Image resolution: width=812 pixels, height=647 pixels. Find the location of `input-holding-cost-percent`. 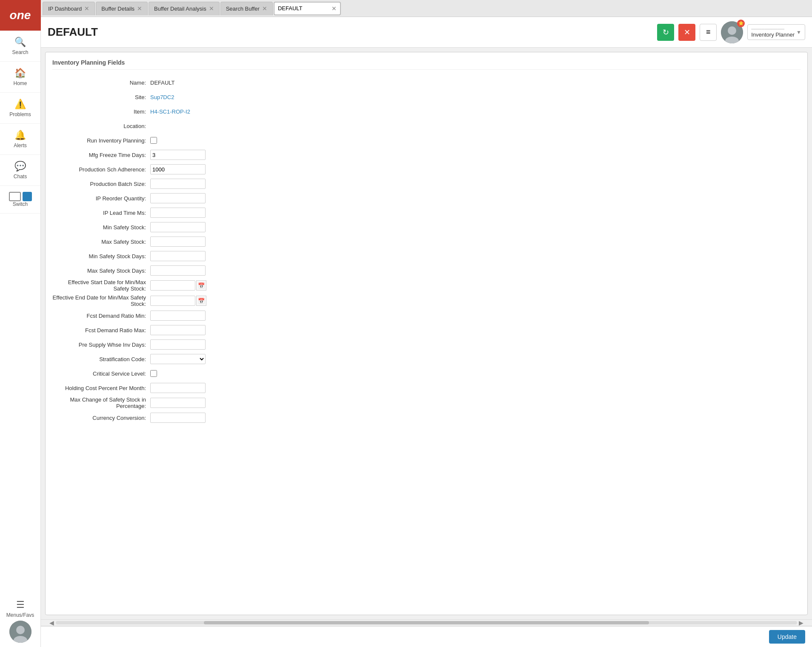

input-holding-cost-percent is located at coordinates (178, 388).